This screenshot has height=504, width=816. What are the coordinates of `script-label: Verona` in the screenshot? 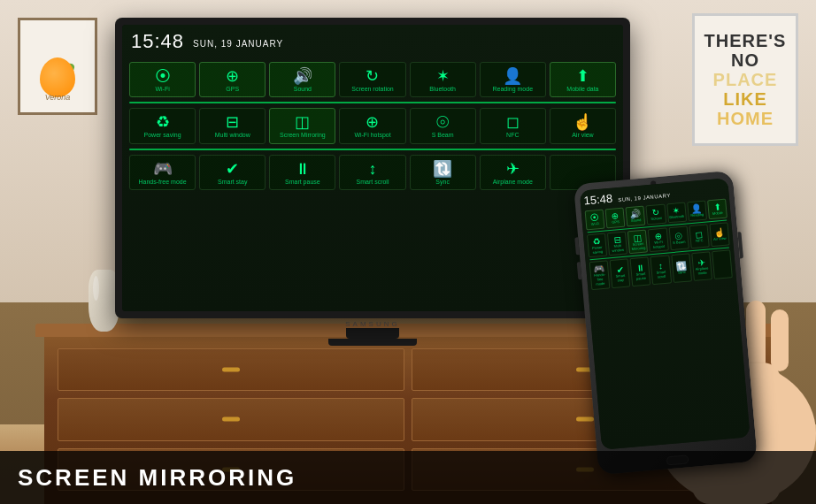 It's located at (58, 97).